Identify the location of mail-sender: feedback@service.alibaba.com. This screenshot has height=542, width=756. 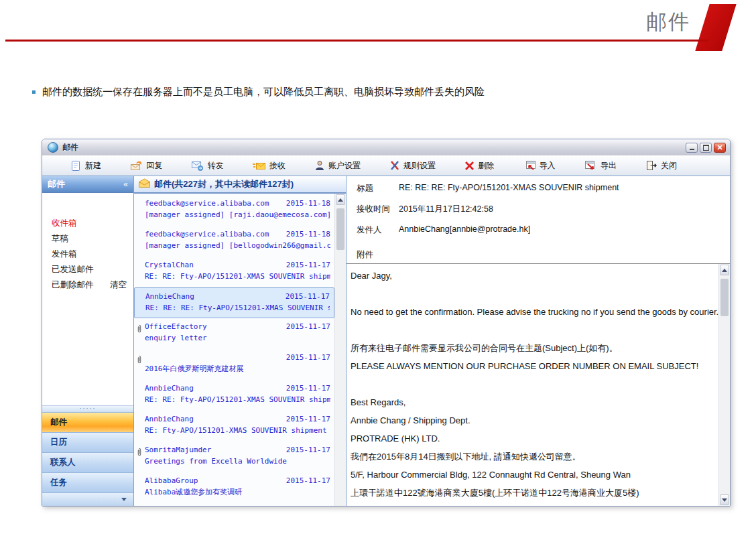
(206, 234).